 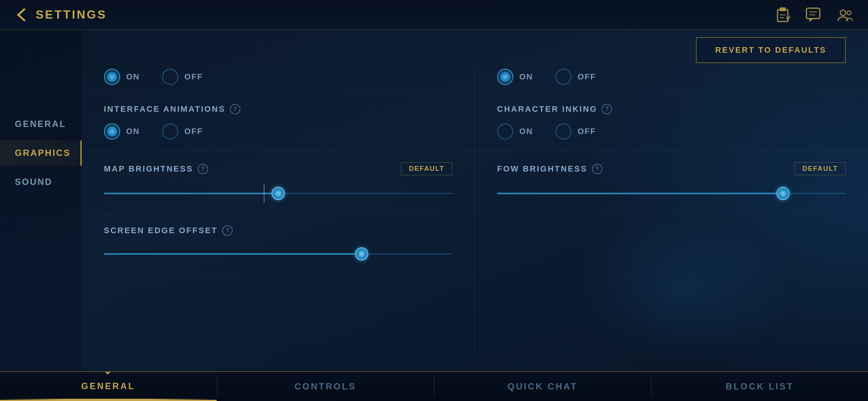 What do you see at coordinates (264, 193) in the screenshot?
I see `map-brightness-cursor` at bounding box center [264, 193].